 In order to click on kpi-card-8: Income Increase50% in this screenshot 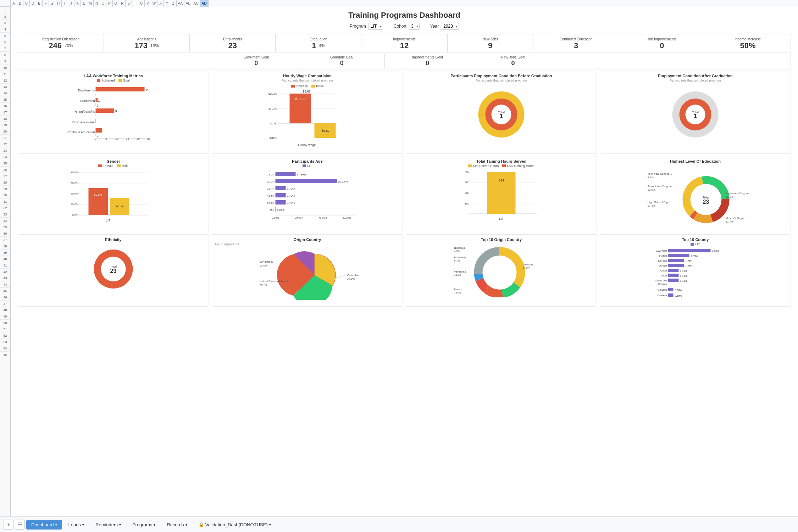, I will do `click(748, 43)`.